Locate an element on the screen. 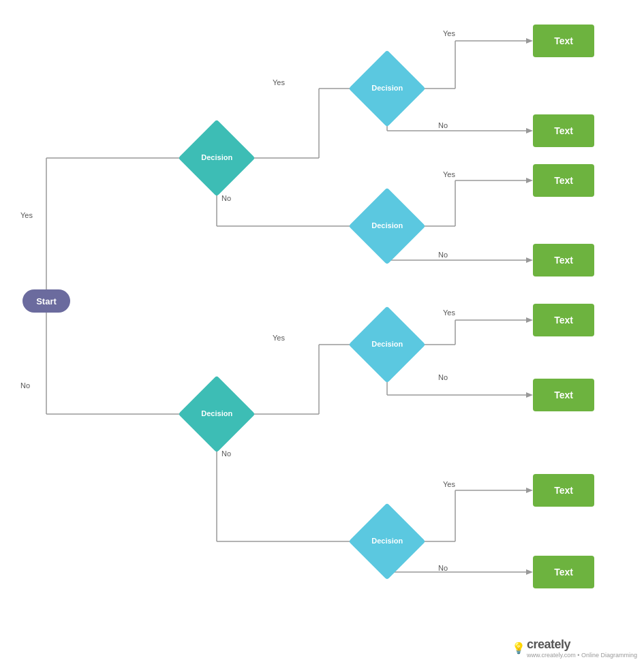  decision2-bot-node: Decision is located at coordinates (387, 226).